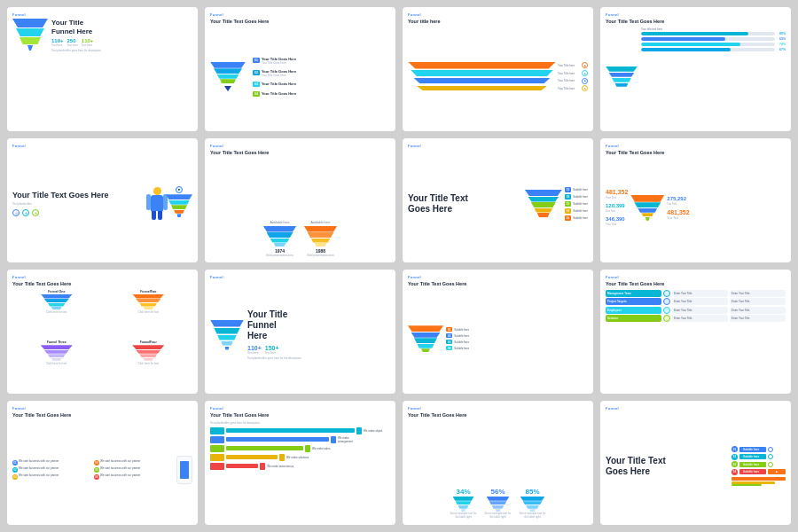  I want to click on slide2-layer1, so click(228, 66).